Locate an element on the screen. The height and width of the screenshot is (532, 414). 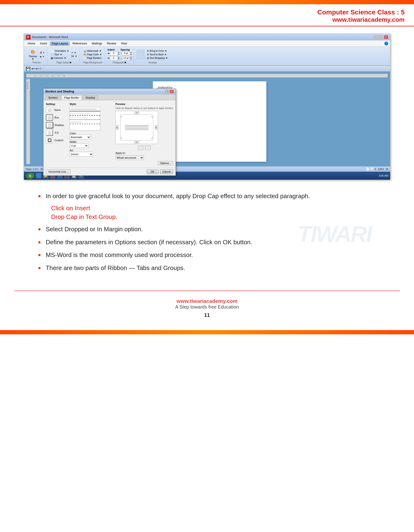
preview-label: Preview is located at coordinates (144, 104).